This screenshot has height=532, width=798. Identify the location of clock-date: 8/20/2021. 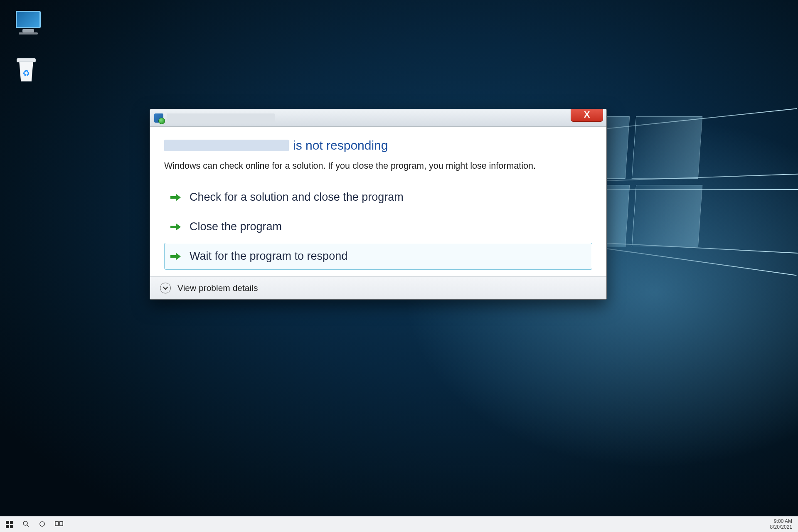
(781, 527).